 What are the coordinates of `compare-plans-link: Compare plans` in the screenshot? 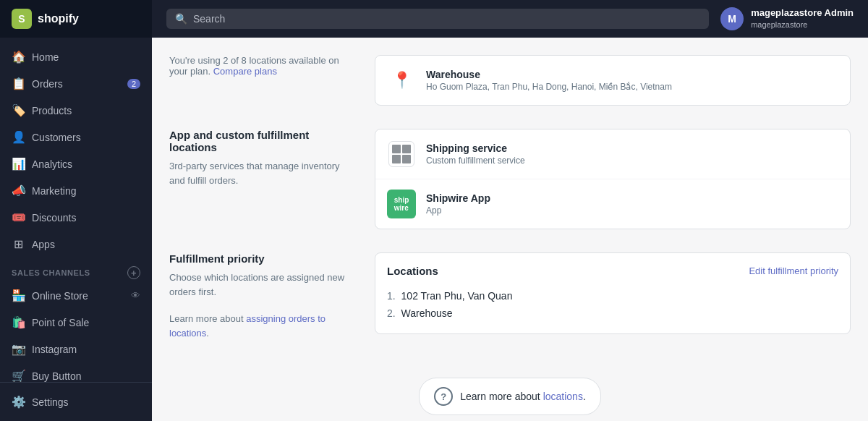 It's located at (245, 71).